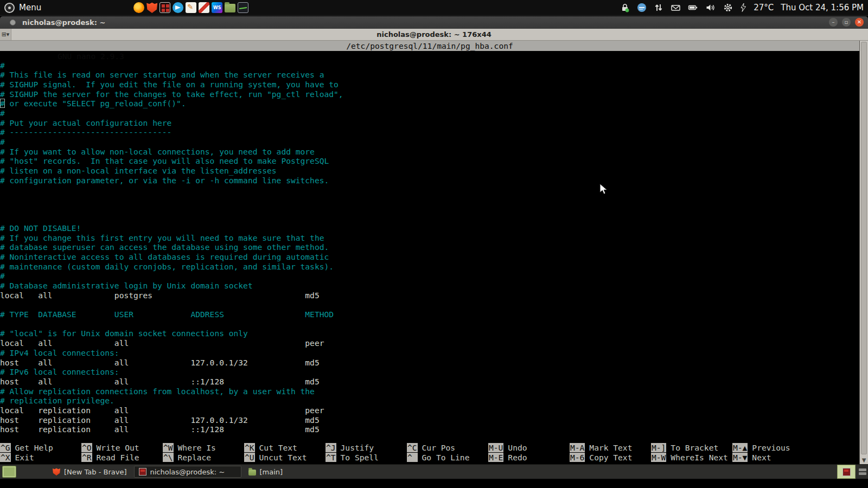 The image size is (868, 488). What do you see at coordinates (168, 448) in the screenshot?
I see `shortcut-key: ^W` at bounding box center [168, 448].